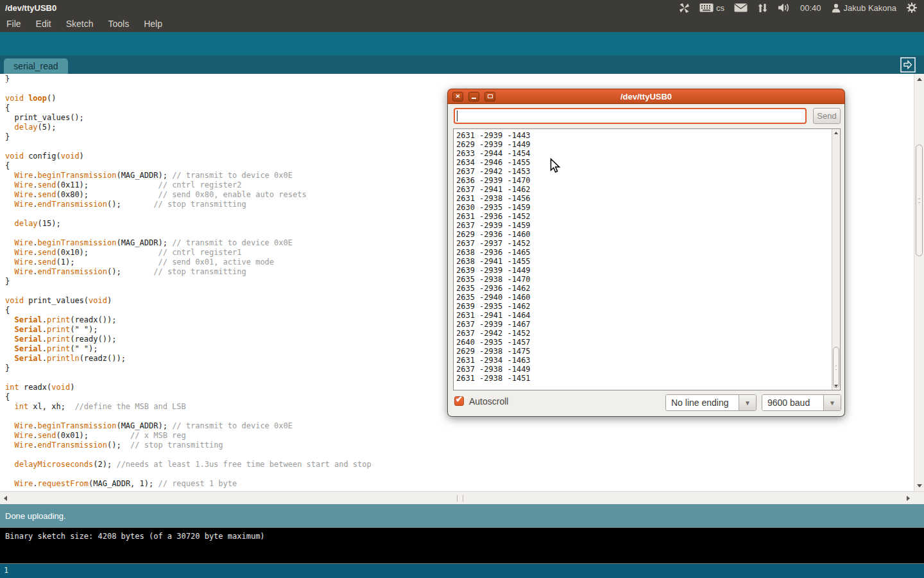 Image resolution: width=924 pixels, height=578 pixels. What do you see at coordinates (462, 498) in the screenshot?
I see `editor-horizontal-scrollbar` at bounding box center [462, 498].